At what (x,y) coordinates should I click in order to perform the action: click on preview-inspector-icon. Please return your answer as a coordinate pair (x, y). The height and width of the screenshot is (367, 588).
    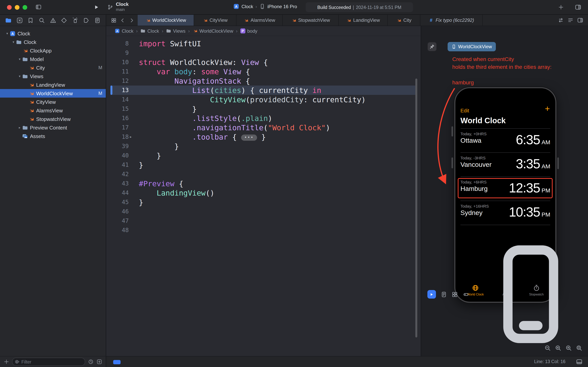
    Looking at the image, I should click on (444, 294).